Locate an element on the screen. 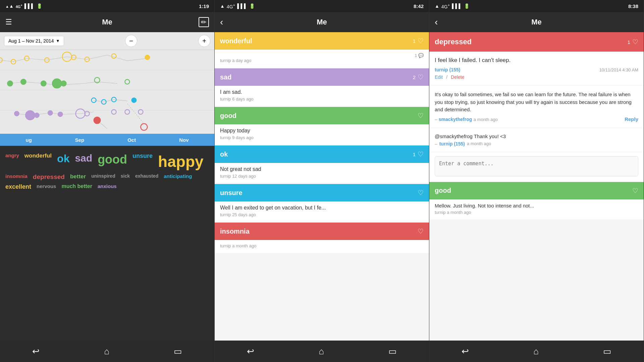 The image size is (644, 362). back-nav-icon-3: ↩ is located at coordinates (465, 351).